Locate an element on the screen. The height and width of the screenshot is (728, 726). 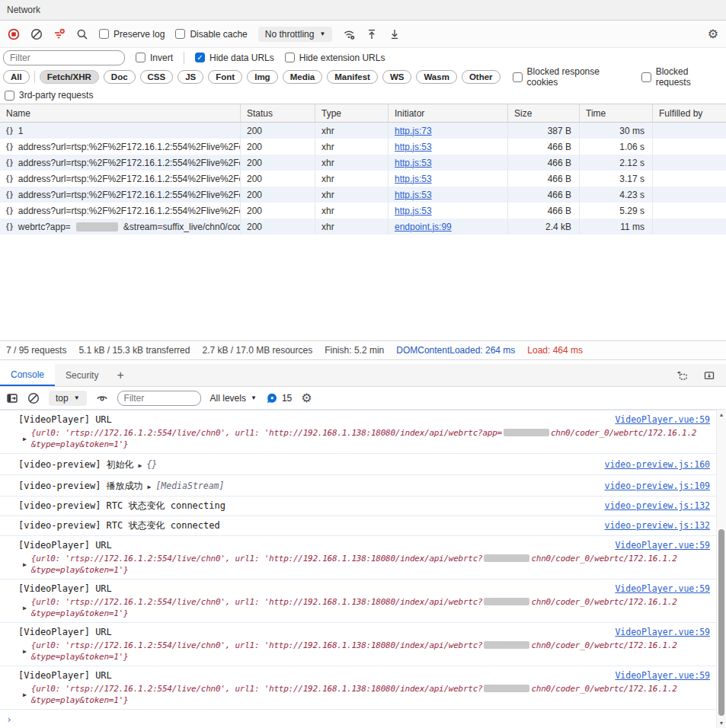
column-header-size: Size is located at coordinates (544, 113).